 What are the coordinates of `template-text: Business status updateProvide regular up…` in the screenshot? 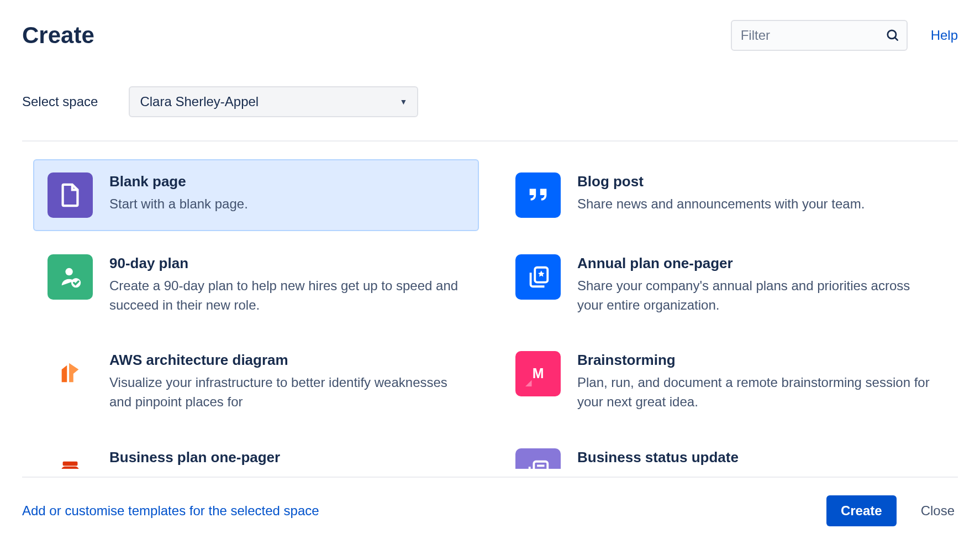 It's located at (755, 459).